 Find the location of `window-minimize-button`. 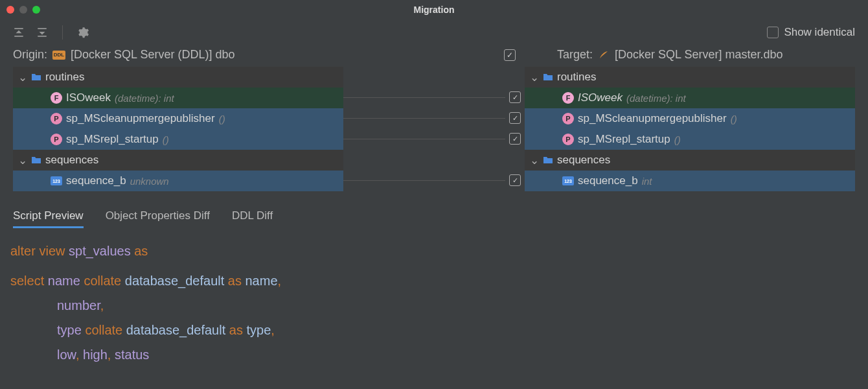

window-minimize-button is located at coordinates (23, 10).